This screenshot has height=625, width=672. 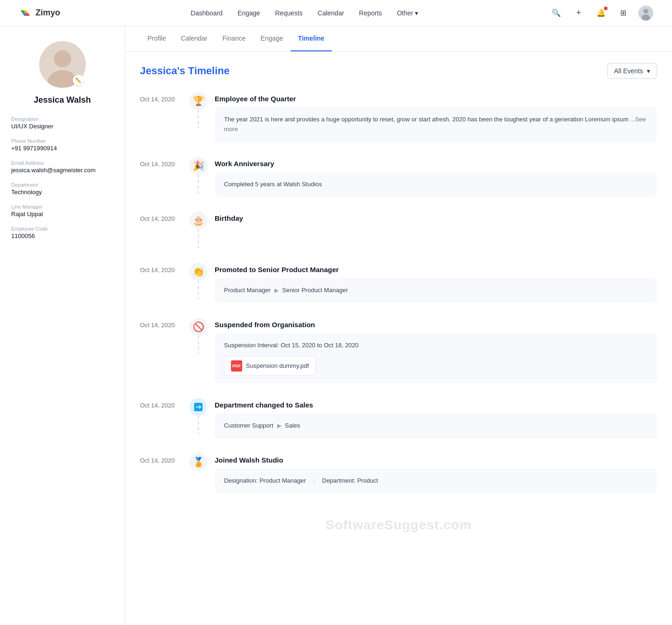 I want to click on department-label: Department, so click(x=63, y=185).